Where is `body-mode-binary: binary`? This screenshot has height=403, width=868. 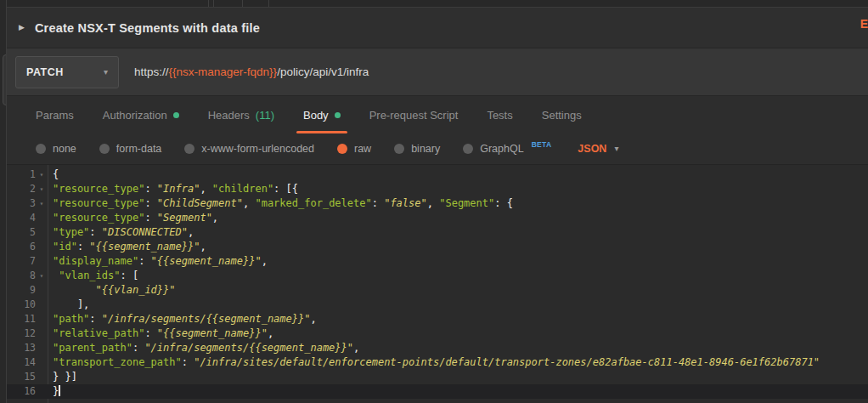
body-mode-binary: binary is located at coordinates (417, 149).